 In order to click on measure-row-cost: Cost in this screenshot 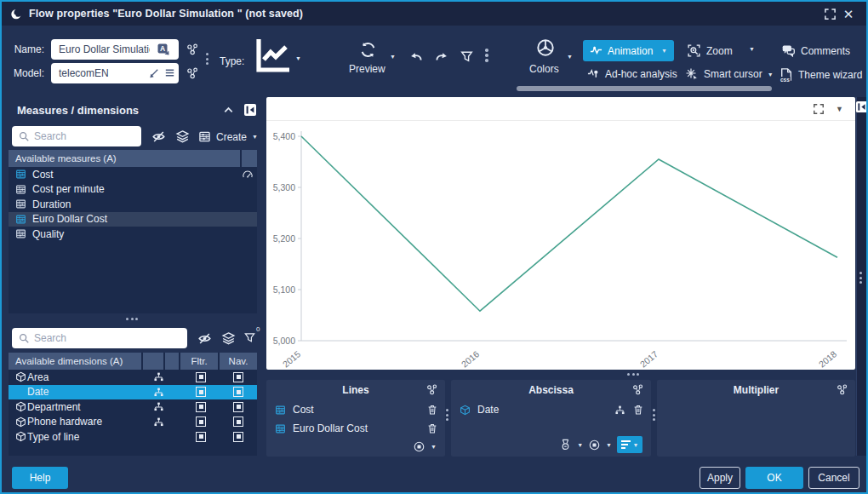, I will do `click(133, 175)`.